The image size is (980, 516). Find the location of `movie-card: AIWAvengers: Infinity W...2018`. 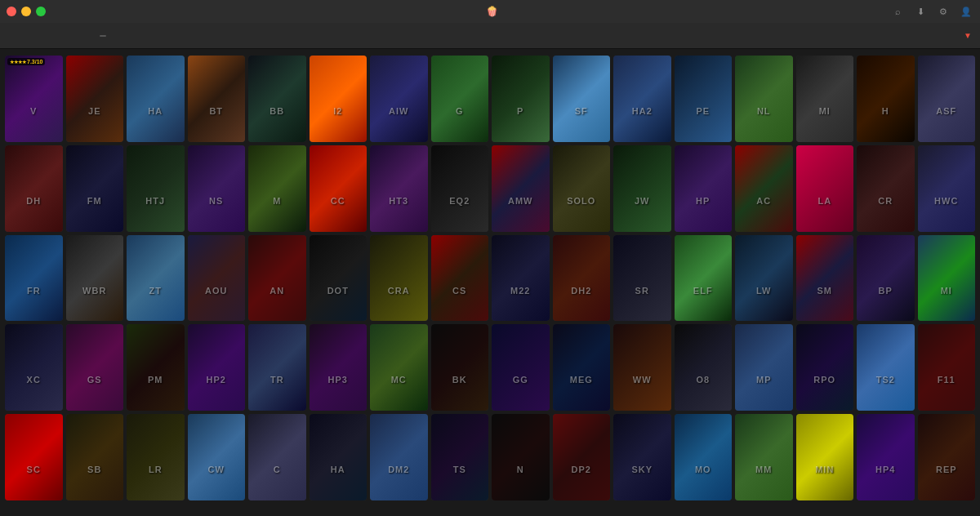

movie-card: AIWAvengers: Infinity W...2018 is located at coordinates (399, 99).